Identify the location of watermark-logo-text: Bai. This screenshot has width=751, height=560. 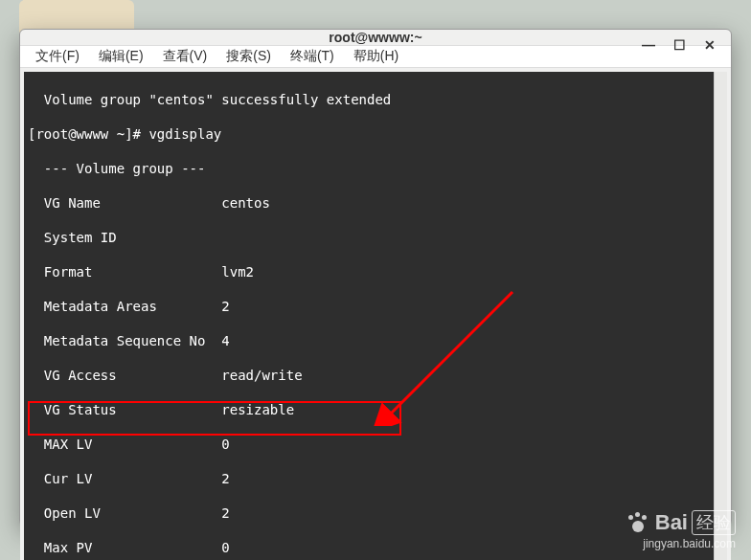
(671, 523).